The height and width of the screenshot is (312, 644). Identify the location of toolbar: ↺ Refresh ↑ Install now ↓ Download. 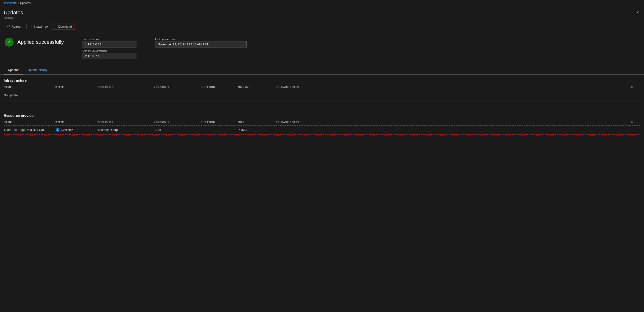
(322, 26).